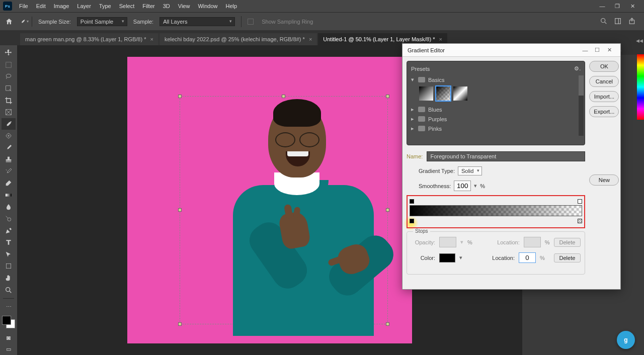  What do you see at coordinates (9, 160) in the screenshot?
I see `stamp-tool` at bounding box center [9, 160].